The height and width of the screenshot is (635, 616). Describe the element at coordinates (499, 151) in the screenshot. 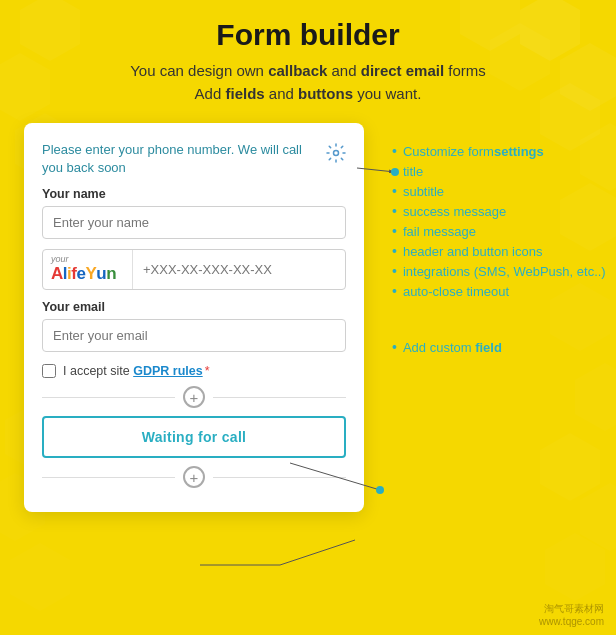

I see `settings-annotation-header: Customize form settings` at that location.